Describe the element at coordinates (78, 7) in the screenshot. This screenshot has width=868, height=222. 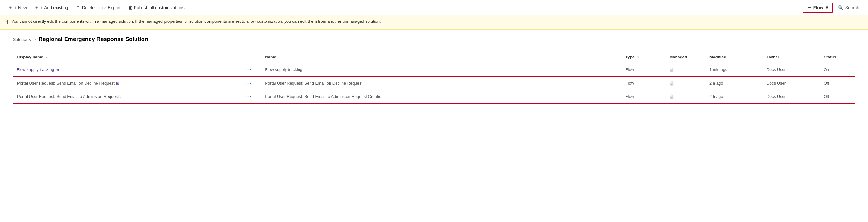
I see `trash-icon: 🗑` at that location.